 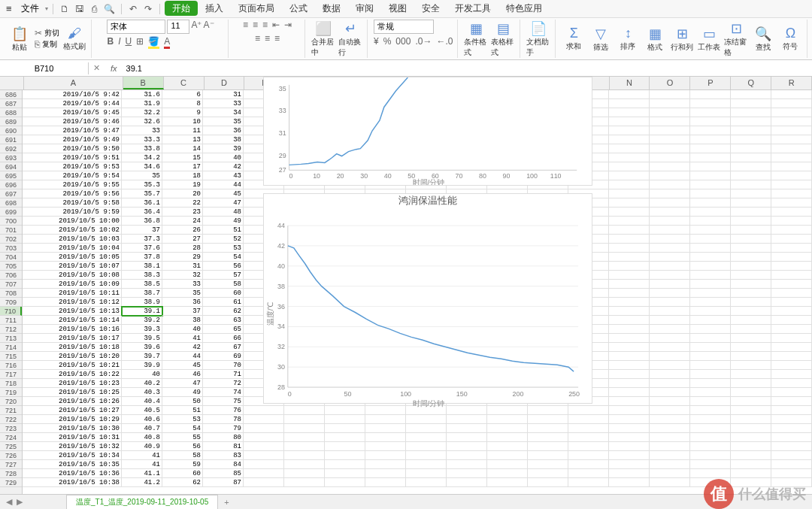 What do you see at coordinates (142, 483) in the screenshot?
I see `cell: 41.2` at bounding box center [142, 483].